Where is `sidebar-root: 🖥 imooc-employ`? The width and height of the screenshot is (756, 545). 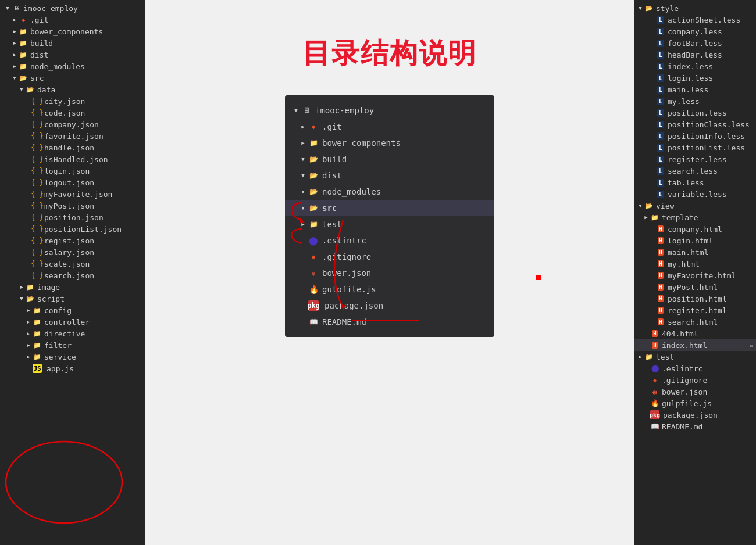
sidebar-root: 🖥 imooc-employ is located at coordinates (73, 8).